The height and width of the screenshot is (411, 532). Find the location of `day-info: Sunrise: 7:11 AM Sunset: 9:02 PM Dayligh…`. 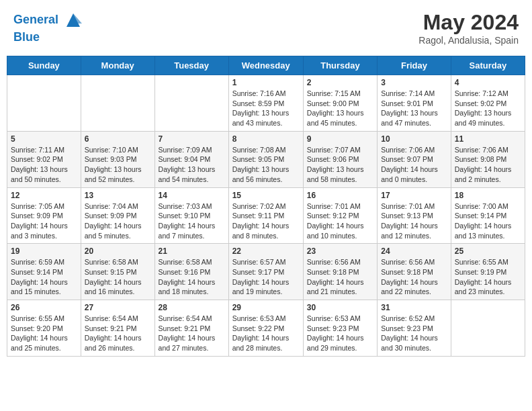

day-info: Sunrise: 7:11 AM Sunset: 9:02 PM Dayligh… is located at coordinates (44, 165).